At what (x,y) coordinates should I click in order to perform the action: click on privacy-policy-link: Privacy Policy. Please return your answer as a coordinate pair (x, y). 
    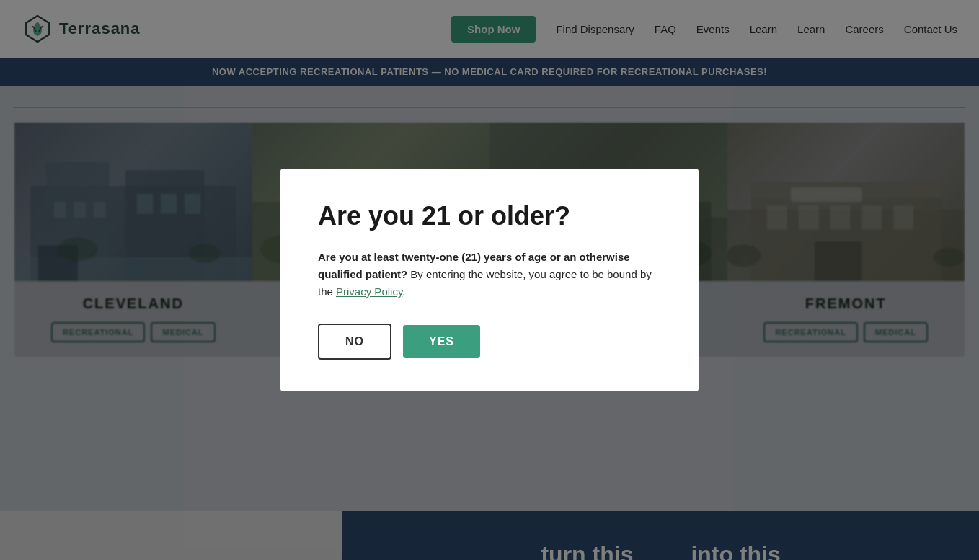
    Looking at the image, I should click on (369, 291).